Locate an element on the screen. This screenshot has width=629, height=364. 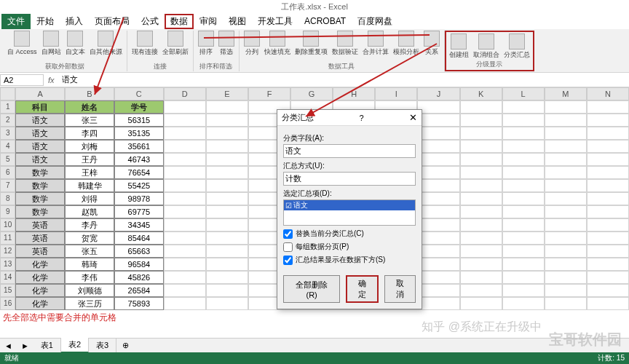
table-header-cell: 姓名 is located at coordinates (90, 107).